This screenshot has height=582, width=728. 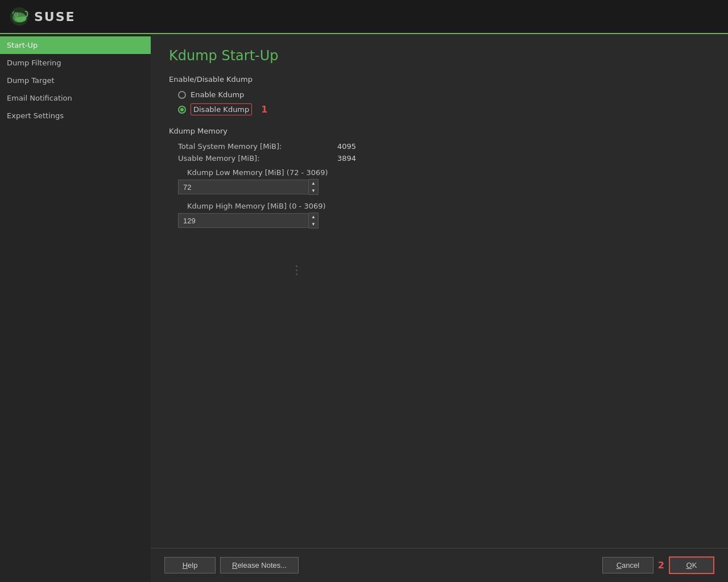 What do you see at coordinates (258, 158) in the screenshot?
I see `usable-memory-label: Usable Memory [MiB]:` at bounding box center [258, 158].